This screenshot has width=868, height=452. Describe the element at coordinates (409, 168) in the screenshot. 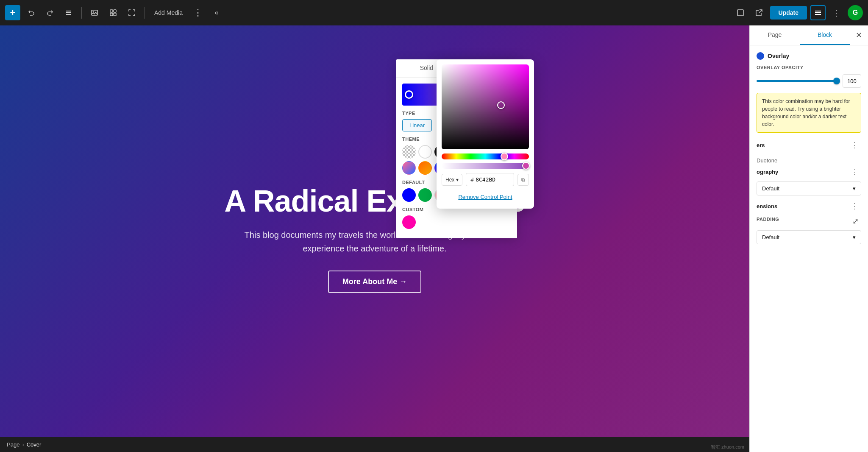

I see `swatch-pink-blue` at that location.